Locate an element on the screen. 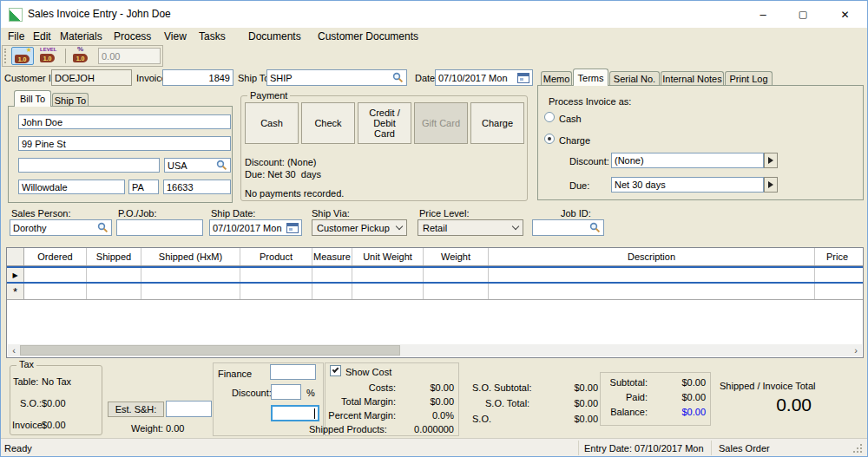 This screenshot has height=457, width=868. tab-terms: Terms is located at coordinates (590, 77).